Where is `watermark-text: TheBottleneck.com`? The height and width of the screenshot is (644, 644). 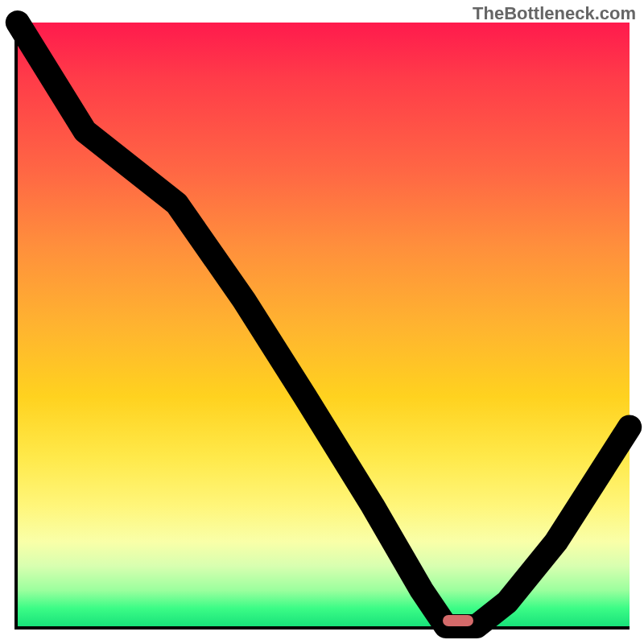 watermark-text: TheBottleneck.com is located at coordinates (554, 14).